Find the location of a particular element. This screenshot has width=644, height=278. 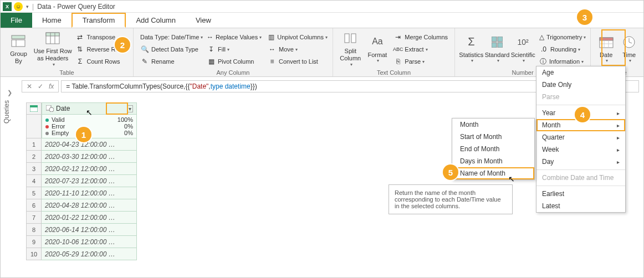

information-button: ⓘInformation▾ is located at coordinates (561, 61).